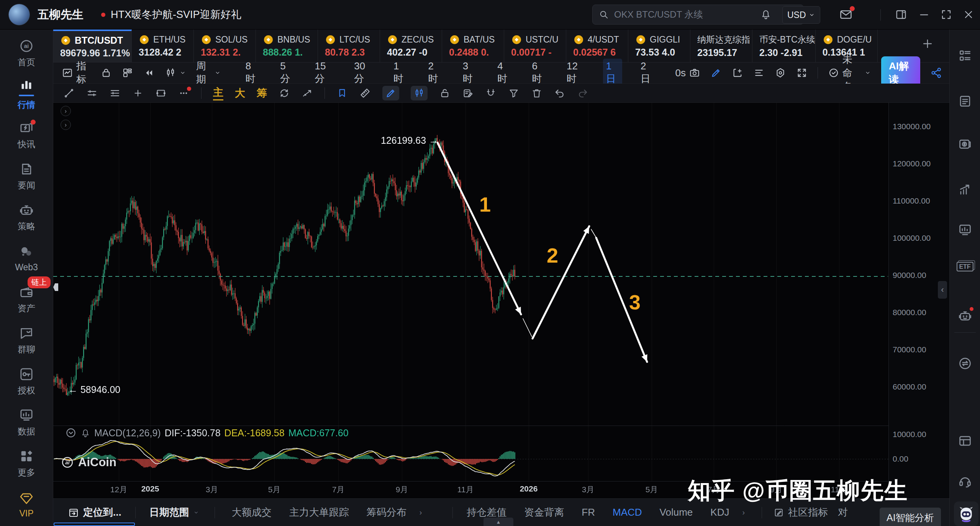 This screenshot has width=980, height=526. What do you see at coordinates (342, 93) in the screenshot?
I see `bookmark-tool` at bounding box center [342, 93].